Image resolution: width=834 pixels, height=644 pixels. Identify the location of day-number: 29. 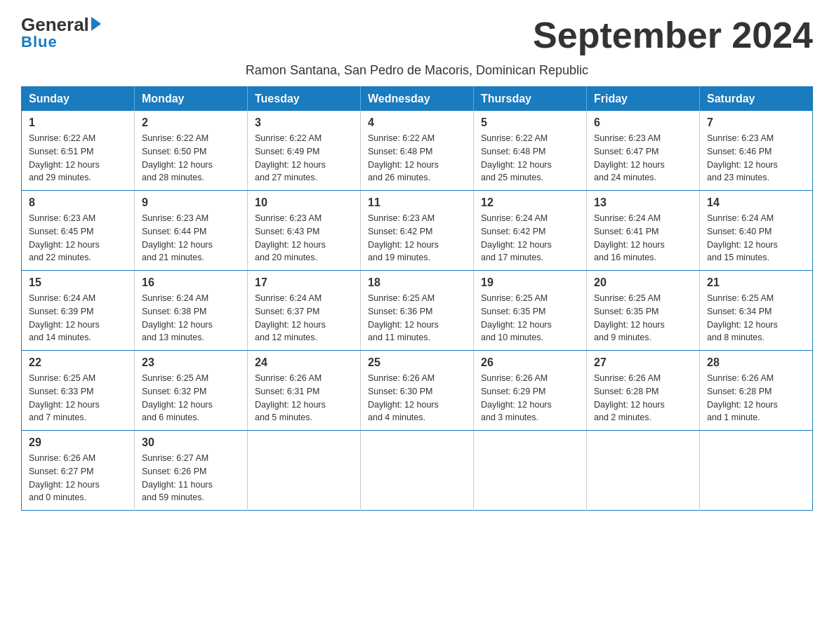
(78, 443).